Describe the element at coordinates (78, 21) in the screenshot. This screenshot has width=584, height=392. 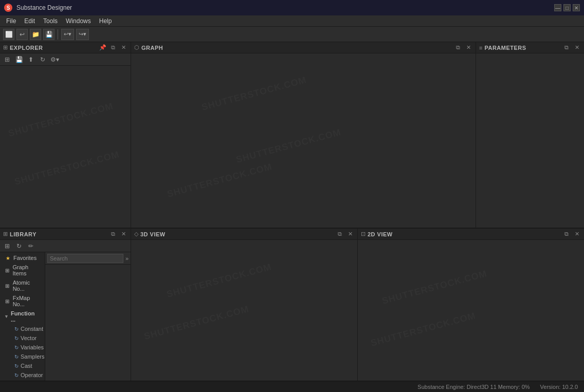
I see `menu-windows: Windows` at that location.